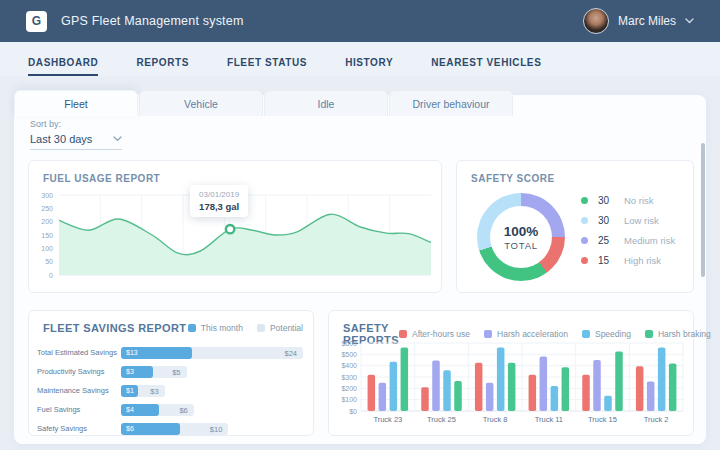 This screenshot has width=720, height=450. What do you see at coordinates (647, 21) in the screenshot?
I see `user-name: Marc Miles` at bounding box center [647, 21].